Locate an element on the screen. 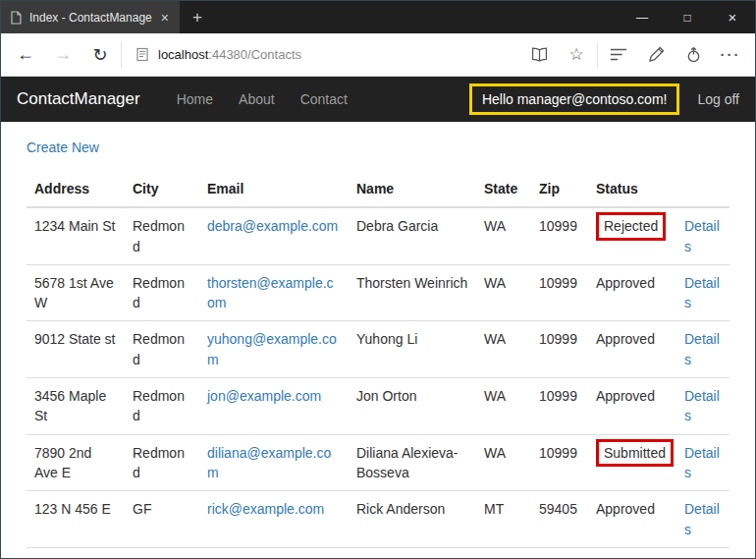 Image resolution: width=756 pixels, height=559 pixels. nav-link-about: About is located at coordinates (257, 99).